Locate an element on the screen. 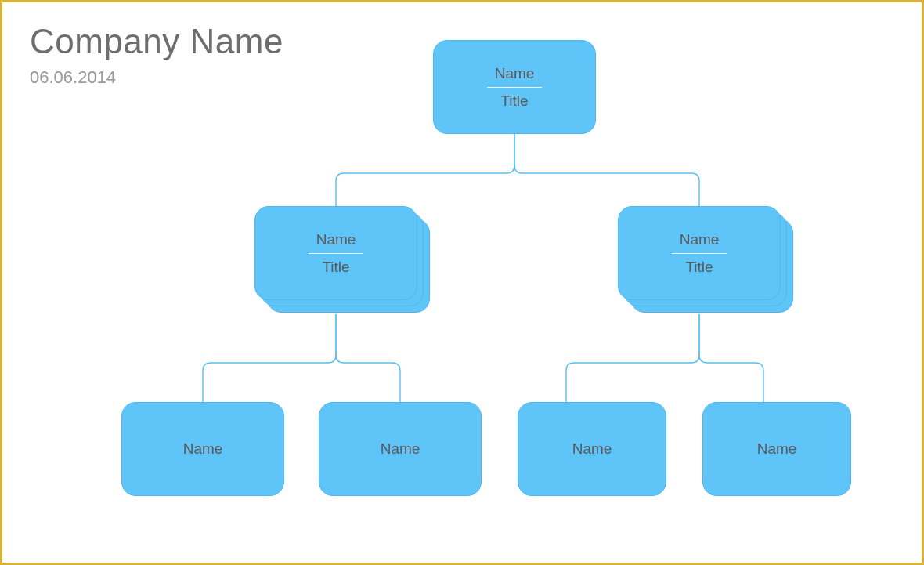  org-node-root: Name Title is located at coordinates (514, 87).